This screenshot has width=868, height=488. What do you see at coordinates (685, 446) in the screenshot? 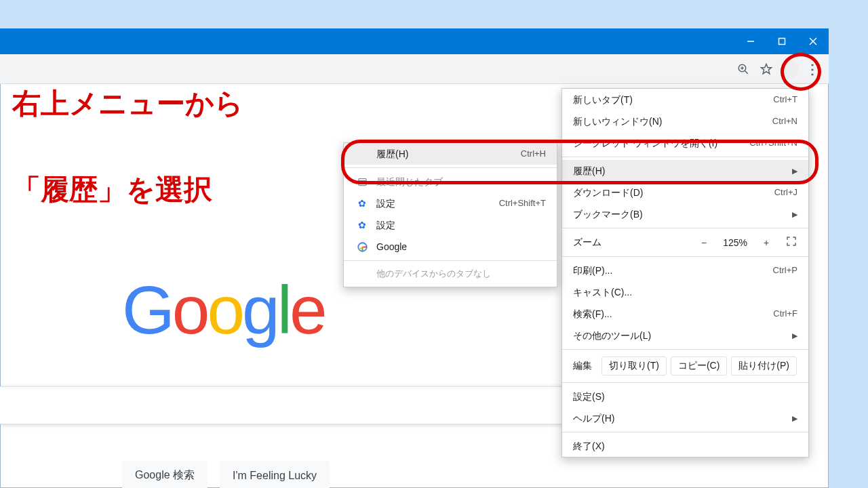
I see `menu-exit: 終了(X)` at bounding box center [685, 446].